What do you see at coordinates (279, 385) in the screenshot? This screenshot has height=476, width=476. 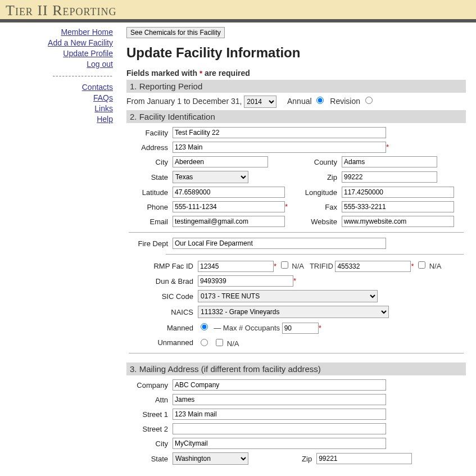 I see `company-input` at bounding box center [279, 385].